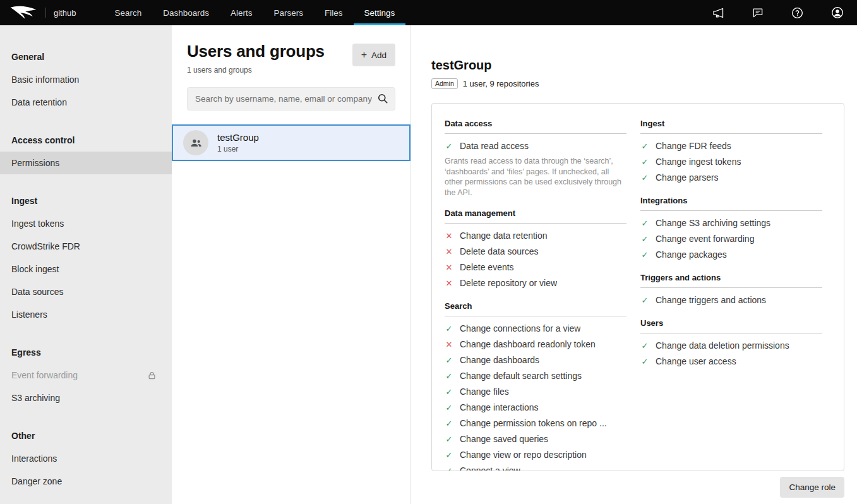 The height and width of the screenshot is (504, 857). I want to click on permission-row: ✕Change data retention, so click(536, 236).